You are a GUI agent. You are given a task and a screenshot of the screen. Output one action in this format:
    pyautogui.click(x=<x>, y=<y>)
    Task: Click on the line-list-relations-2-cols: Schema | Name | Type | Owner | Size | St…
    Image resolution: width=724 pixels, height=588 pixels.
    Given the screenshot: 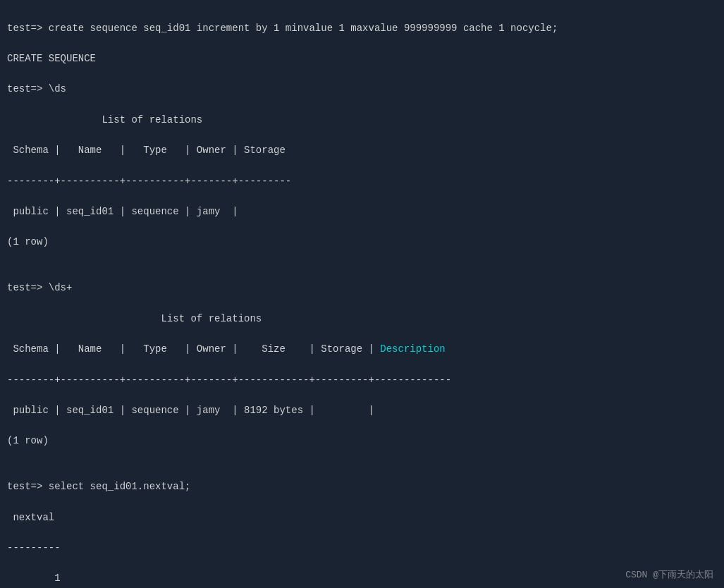 What is the action you would take?
    pyautogui.click(x=193, y=349)
    